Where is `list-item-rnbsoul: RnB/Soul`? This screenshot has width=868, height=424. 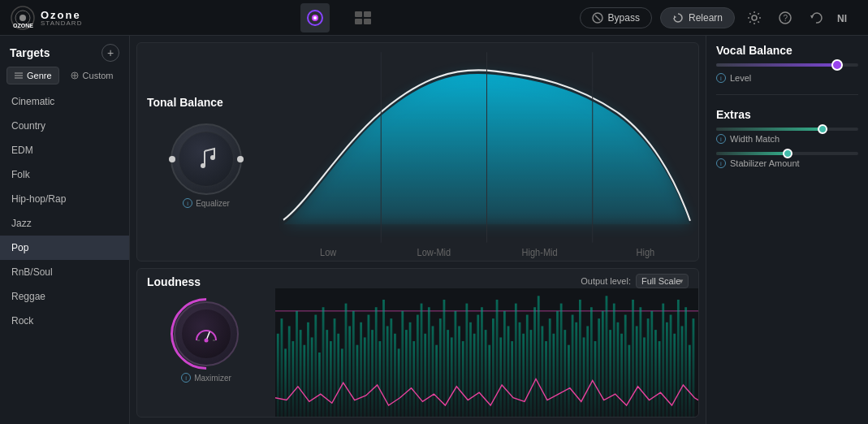
list-item-rnbsoul: RnB/Soul is located at coordinates (65, 272).